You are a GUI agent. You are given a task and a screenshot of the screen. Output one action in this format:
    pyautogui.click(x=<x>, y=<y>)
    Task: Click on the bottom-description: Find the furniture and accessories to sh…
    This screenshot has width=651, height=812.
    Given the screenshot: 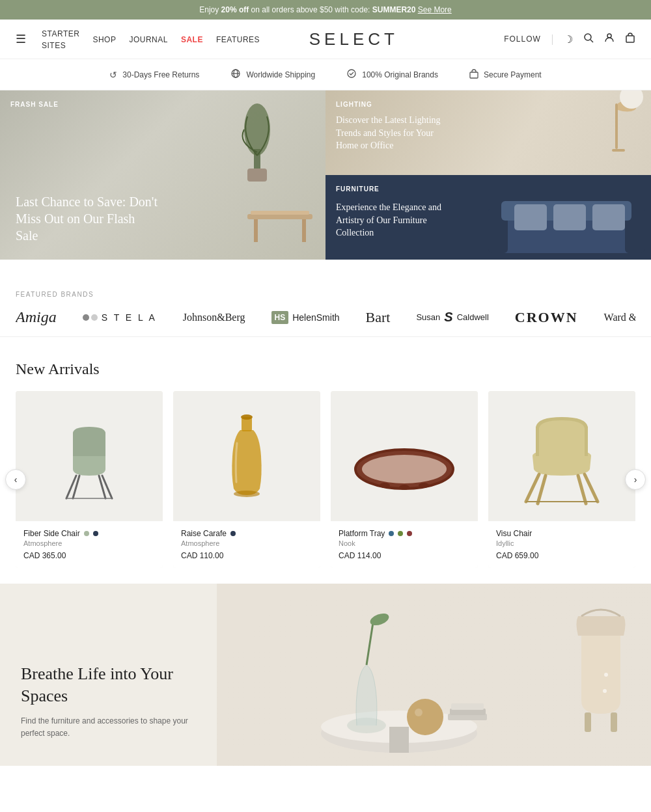 What is the action you would take?
    pyautogui.click(x=108, y=727)
    